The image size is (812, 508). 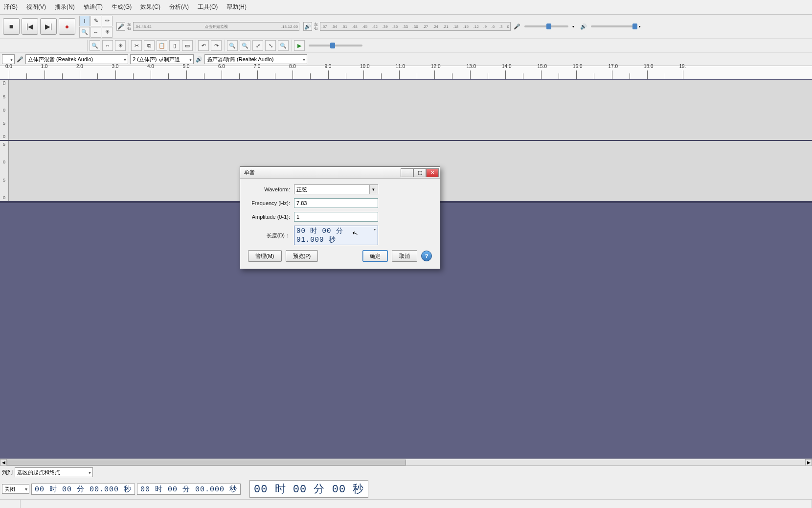 I want to click on envelope-tool: ✎, so click(x=96, y=21).